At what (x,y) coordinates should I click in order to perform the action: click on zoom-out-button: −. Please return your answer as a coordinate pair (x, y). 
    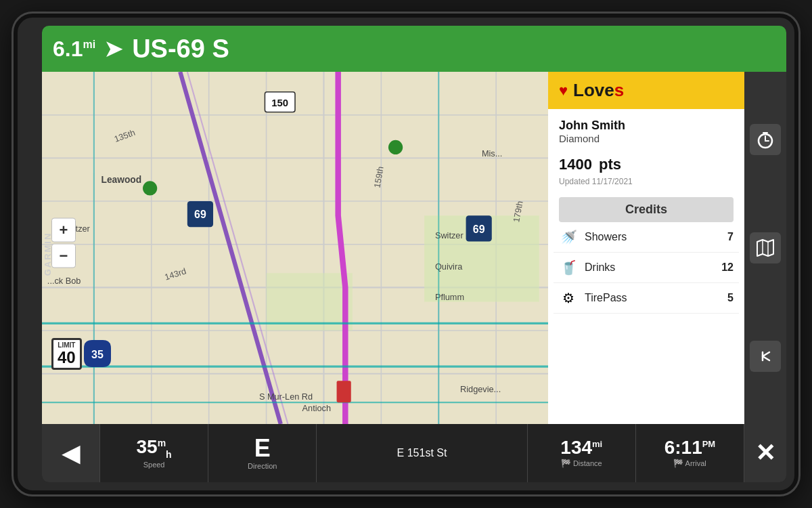
    Looking at the image, I should click on (64, 256).